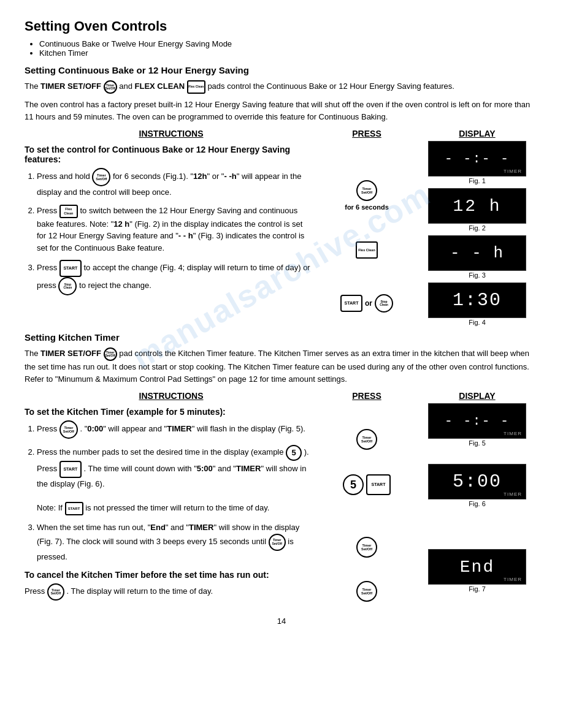 The width and height of the screenshot is (563, 728). I want to click on stop-clean-press-3: Stop Clean, so click(384, 303).